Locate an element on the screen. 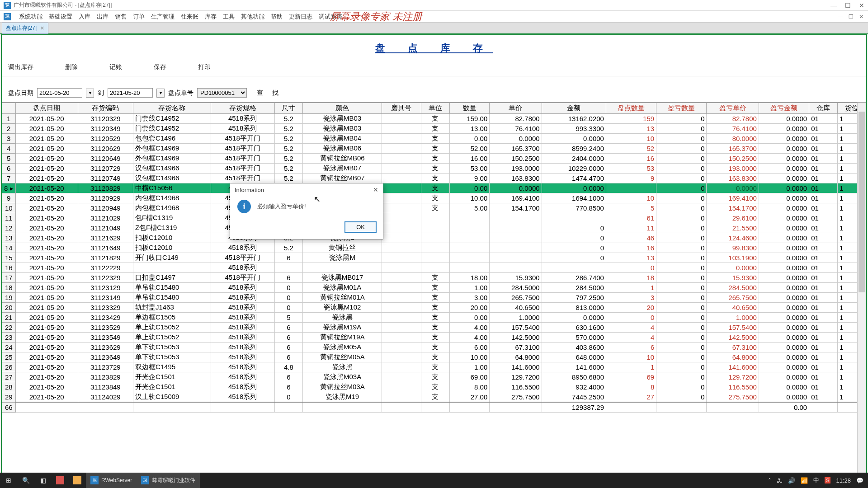  tray-ime: 中 is located at coordinates (816, 480).